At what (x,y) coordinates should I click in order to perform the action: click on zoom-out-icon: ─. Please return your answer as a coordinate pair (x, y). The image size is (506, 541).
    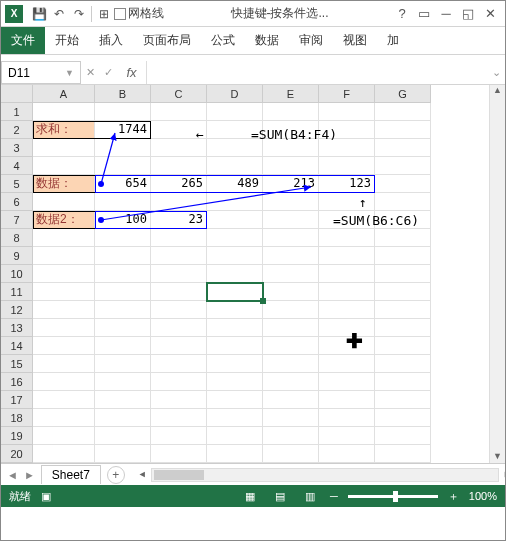
    Looking at the image, I should click on (334, 496).